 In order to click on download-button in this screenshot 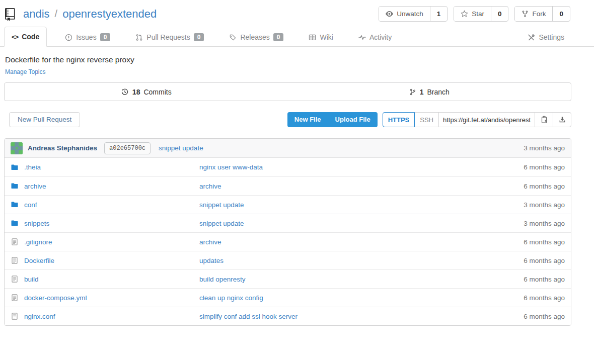, I will do `click(562, 120)`.